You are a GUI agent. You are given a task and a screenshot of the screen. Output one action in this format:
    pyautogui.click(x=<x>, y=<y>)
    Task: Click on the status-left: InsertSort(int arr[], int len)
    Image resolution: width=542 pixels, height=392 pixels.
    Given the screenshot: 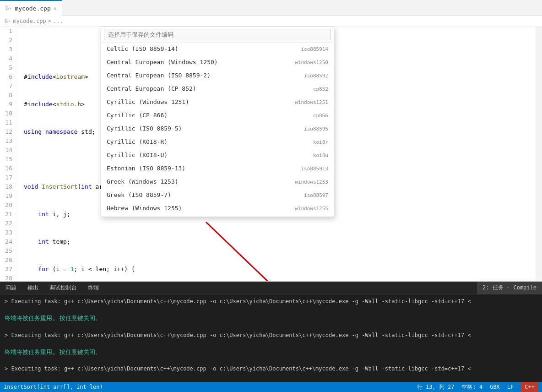 What is the action you would take?
    pyautogui.click(x=211, y=387)
    